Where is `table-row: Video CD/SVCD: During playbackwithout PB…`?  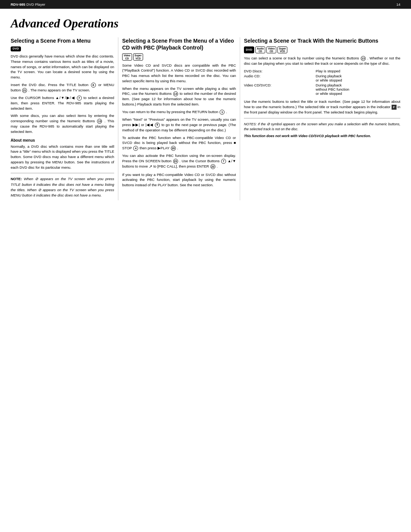
table-row: Video CD/SVCD: During playbackwithout PB… is located at coordinates (322, 89).